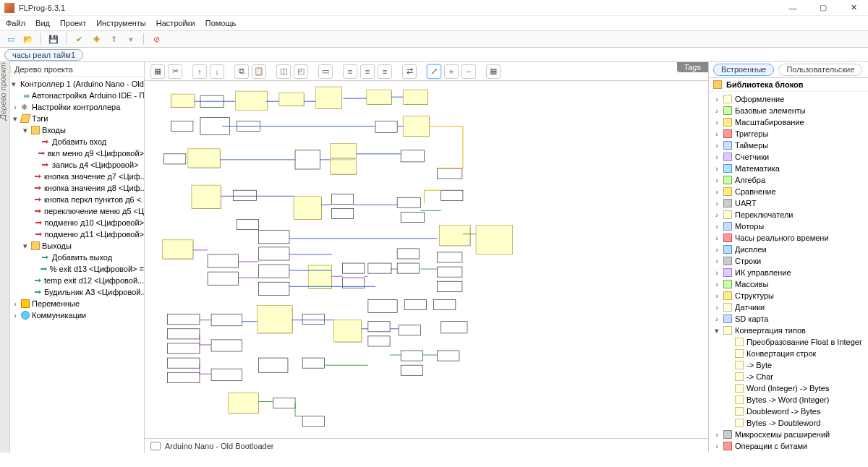  I want to click on tree-row: ⮕вкл меню д9 <Цифровой>, so click(78, 153).